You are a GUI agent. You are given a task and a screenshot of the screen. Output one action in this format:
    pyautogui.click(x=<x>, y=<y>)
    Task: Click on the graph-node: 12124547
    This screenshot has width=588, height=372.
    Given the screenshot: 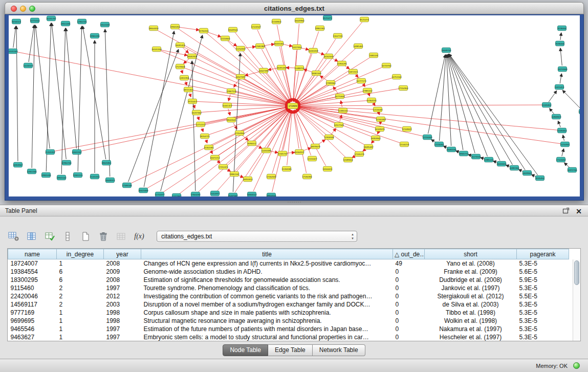 What is the action you would take?
    pyautogui.click(x=256, y=27)
    